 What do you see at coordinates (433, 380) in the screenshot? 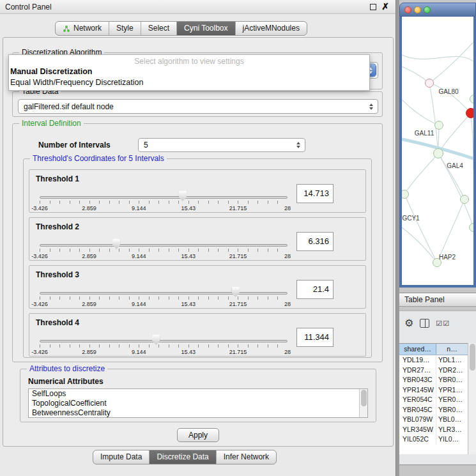
I see `table-row: YBR043CYBR0…` at bounding box center [433, 380].